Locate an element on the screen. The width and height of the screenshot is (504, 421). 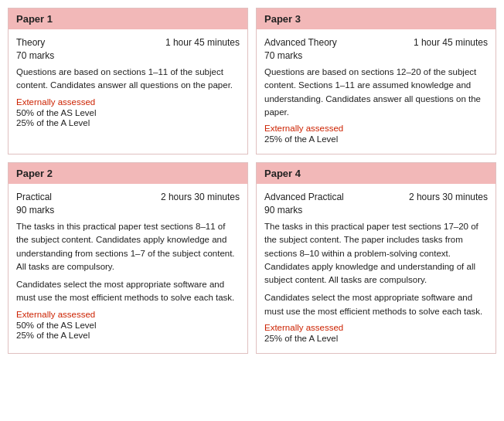
paper2-duration: 2 hours 30 minutes is located at coordinates (200, 197).